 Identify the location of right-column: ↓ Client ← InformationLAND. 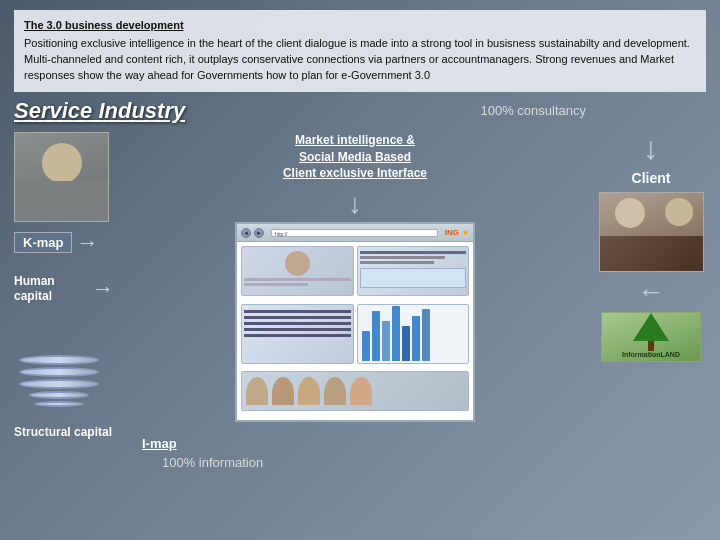
(651, 247).